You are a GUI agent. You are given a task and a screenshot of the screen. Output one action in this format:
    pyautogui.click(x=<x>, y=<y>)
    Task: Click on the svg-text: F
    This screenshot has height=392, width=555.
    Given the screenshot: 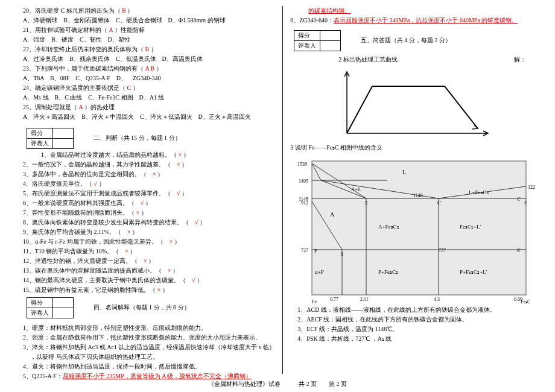 What is the action you would take?
    pyautogui.click(x=526, y=203)
    